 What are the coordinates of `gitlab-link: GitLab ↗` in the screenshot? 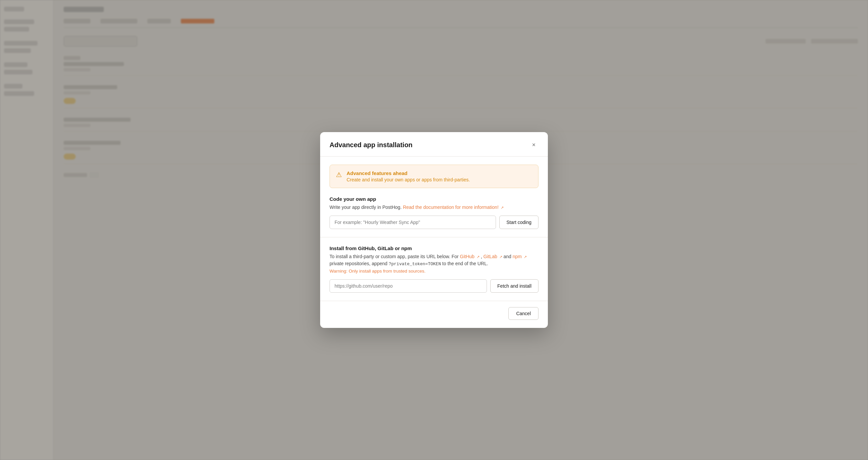 It's located at (493, 256).